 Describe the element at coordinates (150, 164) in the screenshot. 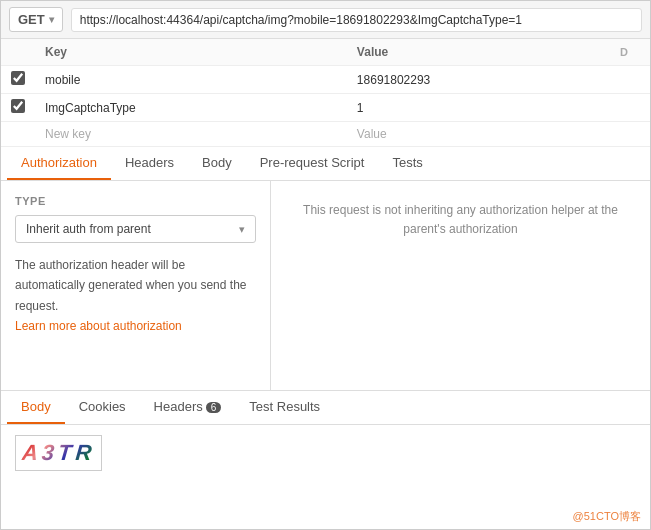

I see `tab-headers: Headers` at that location.